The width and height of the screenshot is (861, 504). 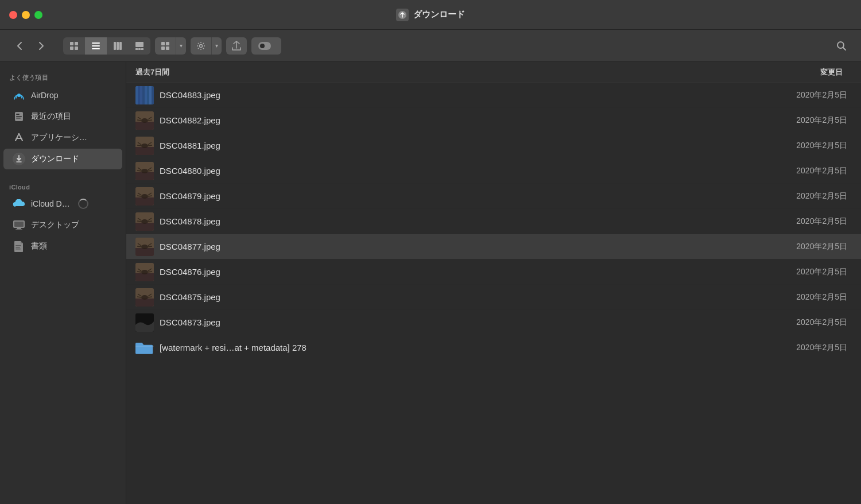 I want to click on icloud-icon, so click(x=19, y=204).